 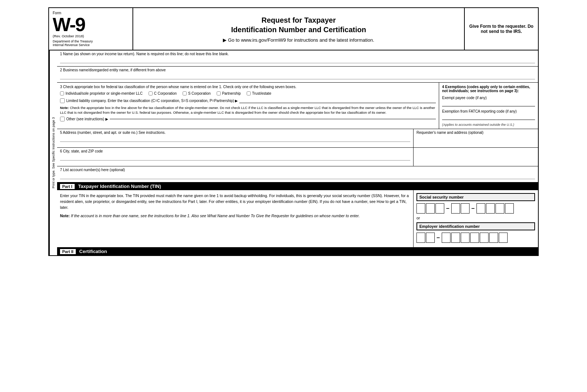 What do you see at coordinates (509, 208) in the screenshot?
I see `ssn-box9` at bounding box center [509, 208].